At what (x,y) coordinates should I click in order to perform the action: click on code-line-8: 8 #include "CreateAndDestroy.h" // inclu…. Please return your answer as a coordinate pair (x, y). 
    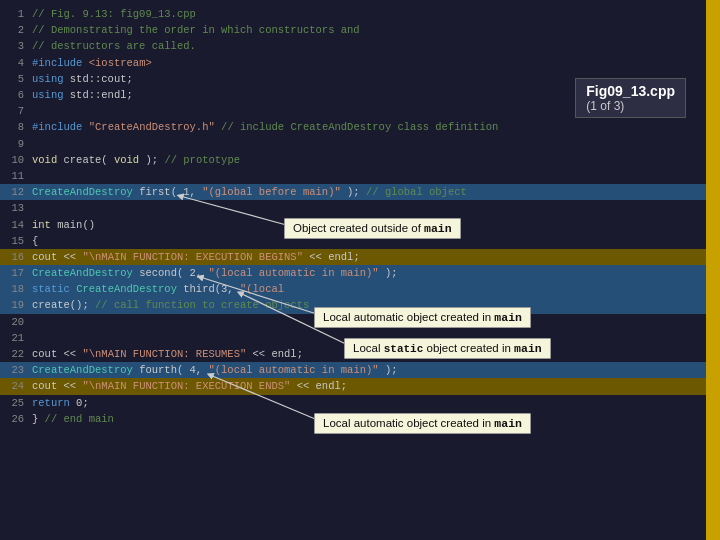
    Looking at the image, I should click on (353, 127).